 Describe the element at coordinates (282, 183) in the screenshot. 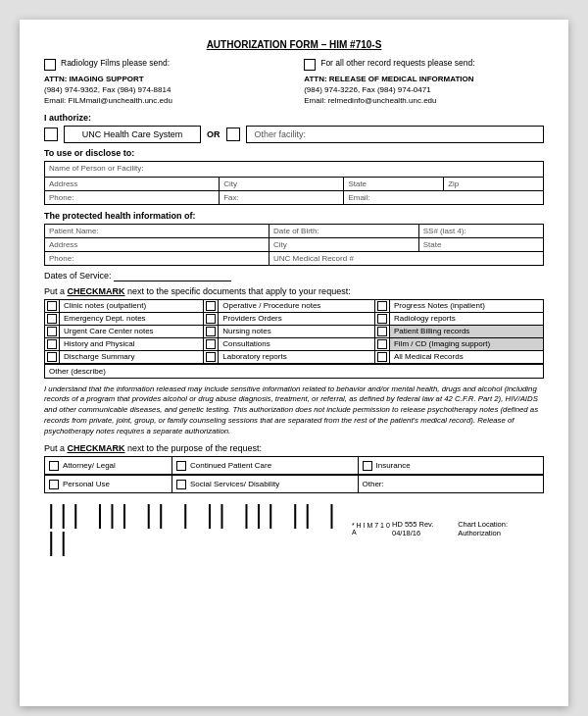

I see `city-label-cell: City` at that location.